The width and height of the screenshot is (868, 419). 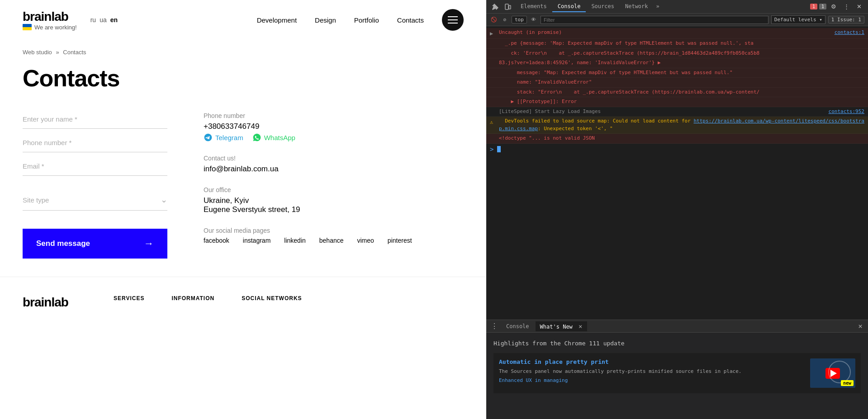 What do you see at coordinates (271, 298) in the screenshot?
I see `footer-social-heading: SOCIAL NETWORKS` at bounding box center [271, 298].